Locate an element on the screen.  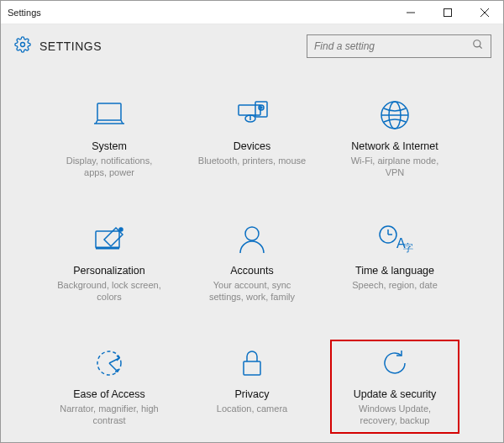
search-box is located at coordinates (399, 46).